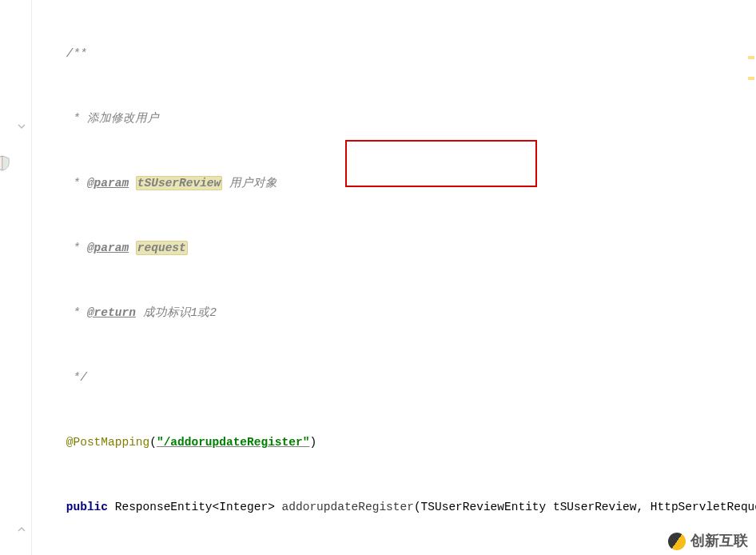  I want to click on code-line: @PostMapping("/addorupdateRegister"), so click(394, 443).